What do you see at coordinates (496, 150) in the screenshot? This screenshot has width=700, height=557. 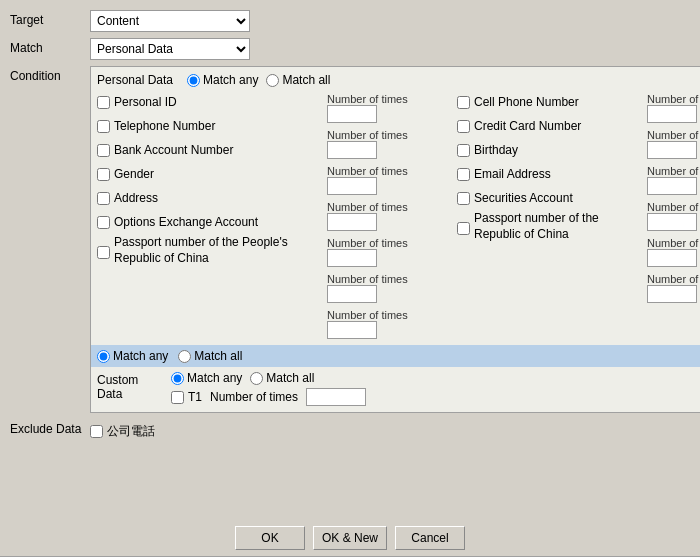 I see `birthday-label: Birthday` at bounding box center [496, 150].